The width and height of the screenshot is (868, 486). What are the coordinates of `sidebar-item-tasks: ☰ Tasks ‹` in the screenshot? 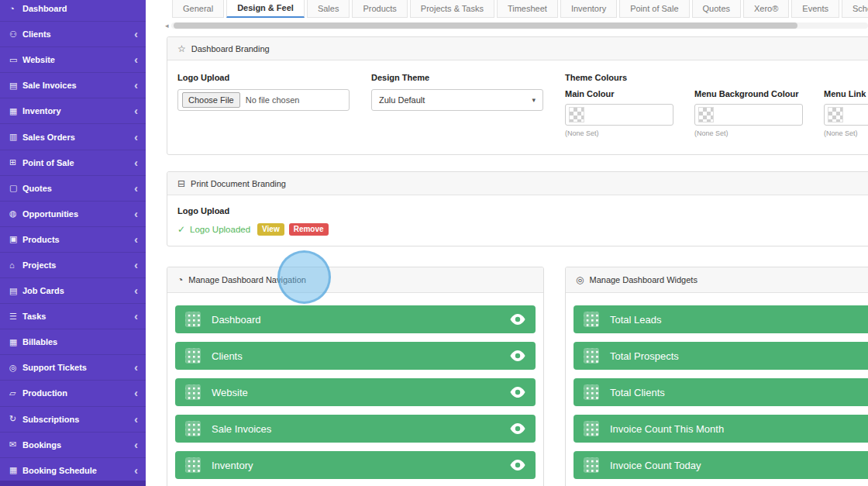 It's located at (73, 316).